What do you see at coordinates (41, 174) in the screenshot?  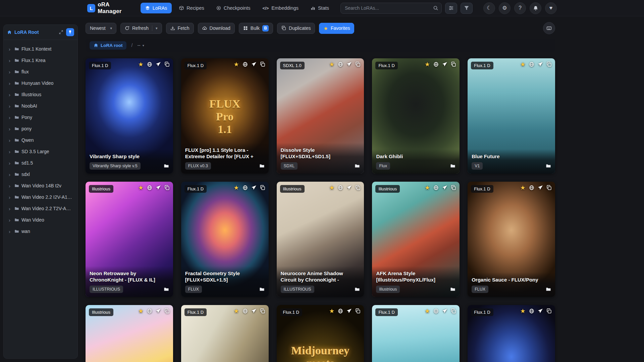 I see `sidebar-folder-item: › sdxl` at bounding box center [41, 174].